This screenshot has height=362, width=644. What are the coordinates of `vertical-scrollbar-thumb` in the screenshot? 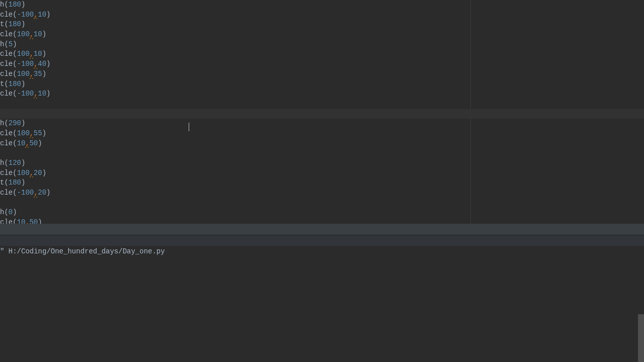 It's located at (641, 338).